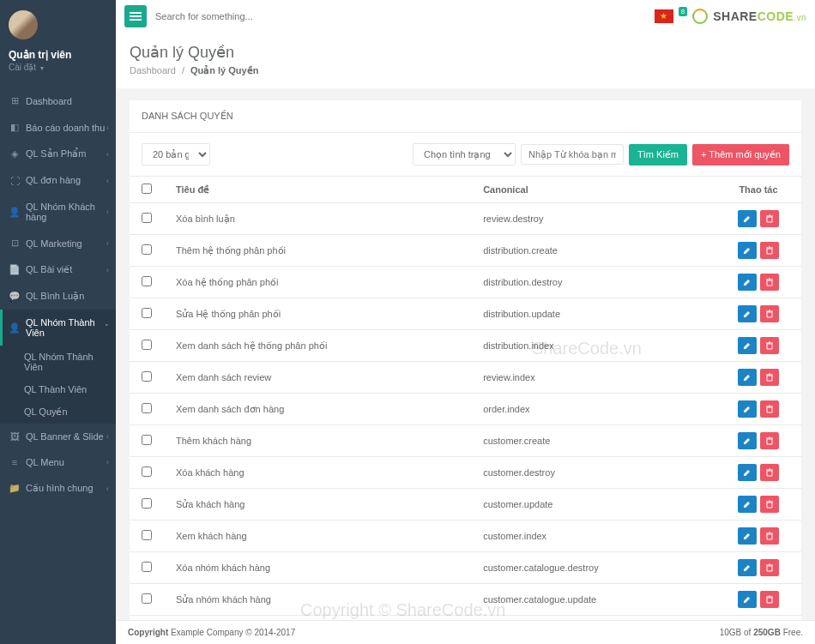 The image size is (815, 644). Describe the element at coordinates (65, 436) in the screenshot. I see `sidebar-item-label: QL Banner & Slide` at that location.